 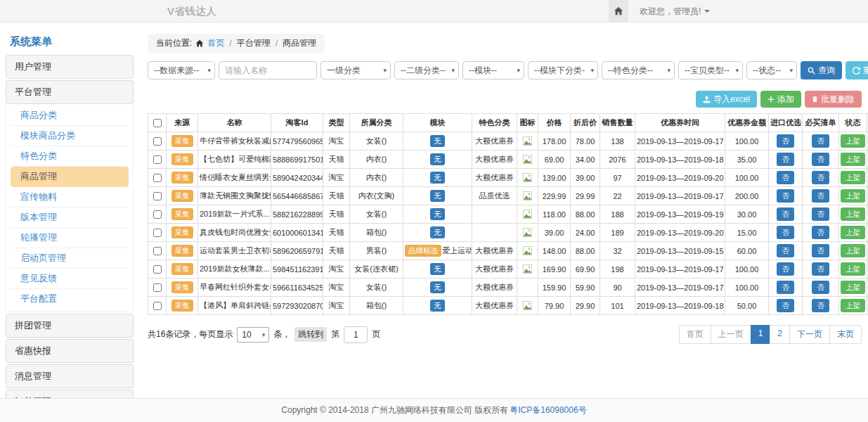 I want to click on filter-select: --模块--, so click(x=493, y=70).